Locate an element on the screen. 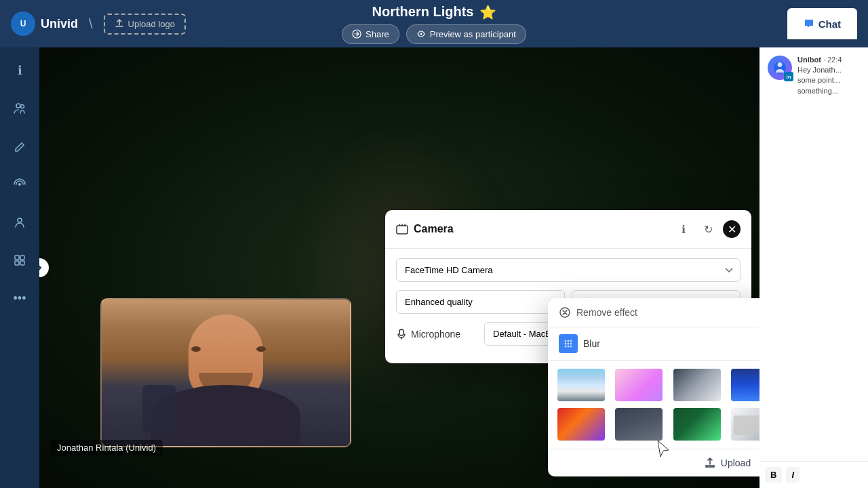 This screenshot has width=868, height=488. italic-format-button: I is located at coordinates (793, 474).